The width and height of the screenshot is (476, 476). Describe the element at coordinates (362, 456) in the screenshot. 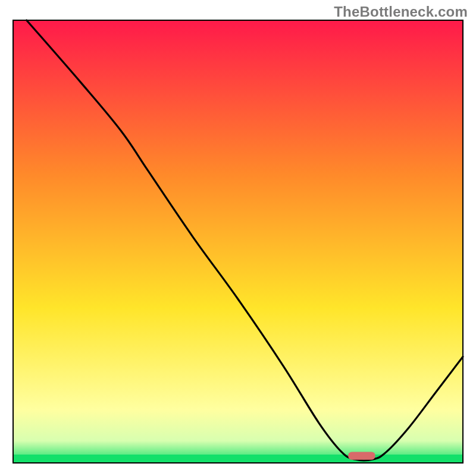

I see `optimal-marker` at that location.